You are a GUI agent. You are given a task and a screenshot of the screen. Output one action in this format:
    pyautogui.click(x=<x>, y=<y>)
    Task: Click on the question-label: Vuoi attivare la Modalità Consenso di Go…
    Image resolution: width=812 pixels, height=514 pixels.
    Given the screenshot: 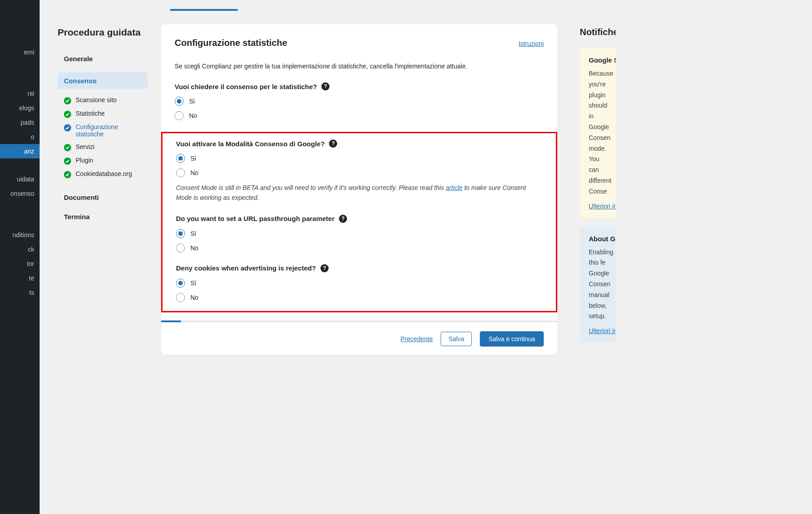 What is the action you would take?
    pyautogui.click(x=250, y=144)
    